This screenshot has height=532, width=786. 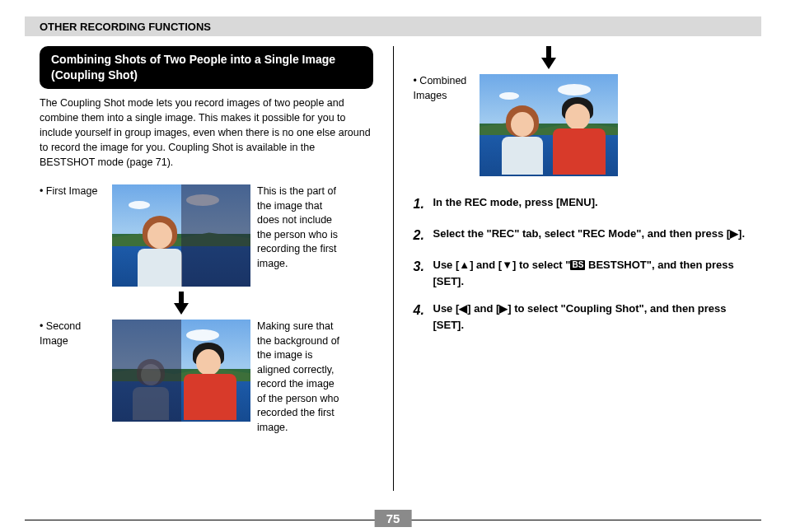 I want to click on section-title: Combining Shots of Two People into a Sin…, so click(x=206, y=68).